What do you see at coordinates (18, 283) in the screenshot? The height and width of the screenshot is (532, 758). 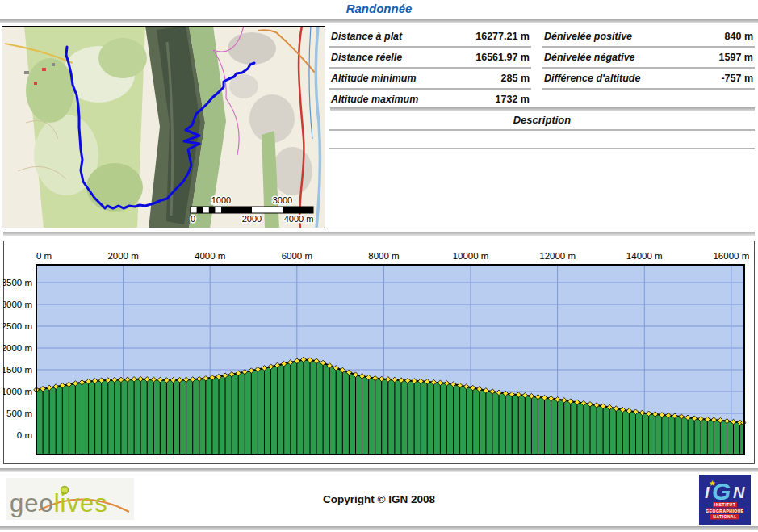 I see `y-tick-label: 3500 m` at bounding box center [18, 283].